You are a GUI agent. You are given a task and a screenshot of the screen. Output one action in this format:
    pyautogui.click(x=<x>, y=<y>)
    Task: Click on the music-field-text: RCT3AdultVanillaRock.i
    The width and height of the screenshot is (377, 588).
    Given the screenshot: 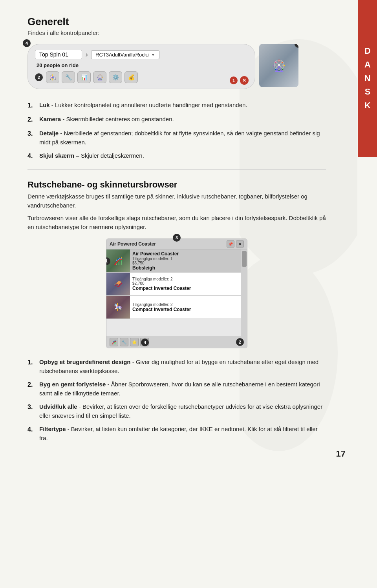 What is the action you would take?
    pyautogui.click(x=123, y=55)
    